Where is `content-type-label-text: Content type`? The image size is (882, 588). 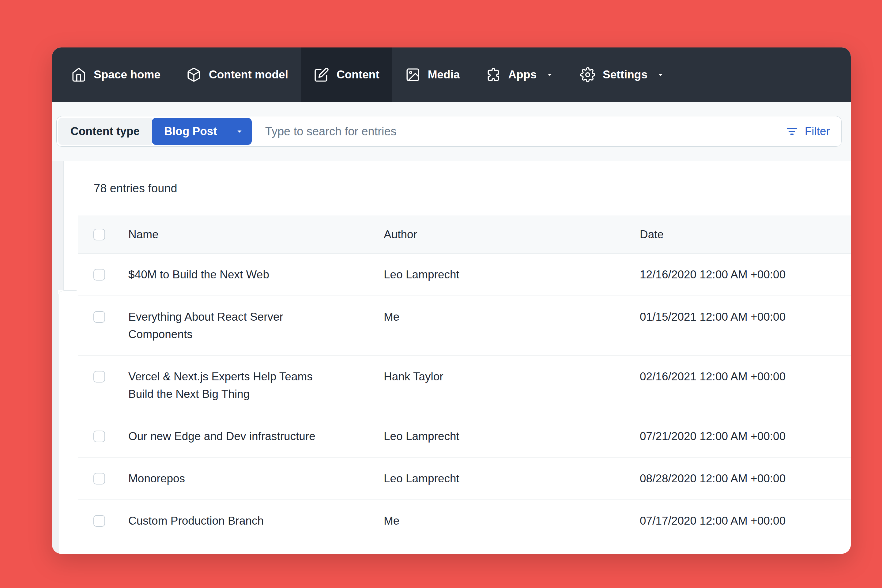
content-type-label-text: Content type is located at coordinates (105, 131).